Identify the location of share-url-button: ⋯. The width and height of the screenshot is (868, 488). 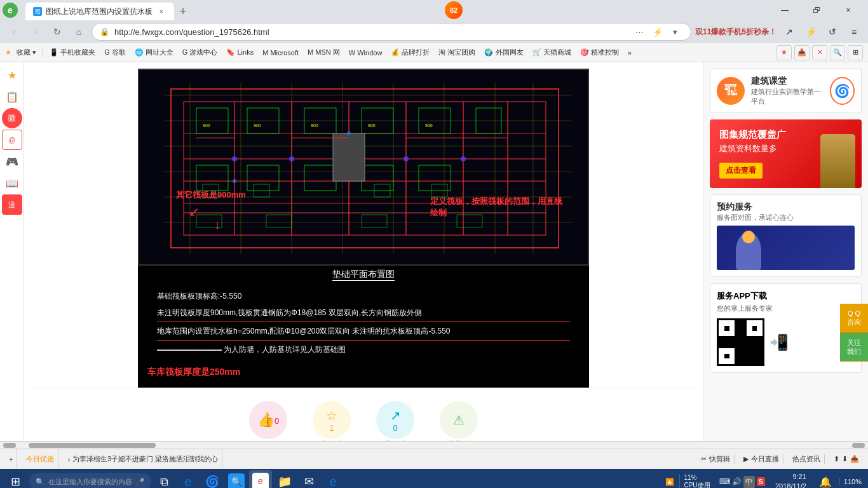
(640, 32).